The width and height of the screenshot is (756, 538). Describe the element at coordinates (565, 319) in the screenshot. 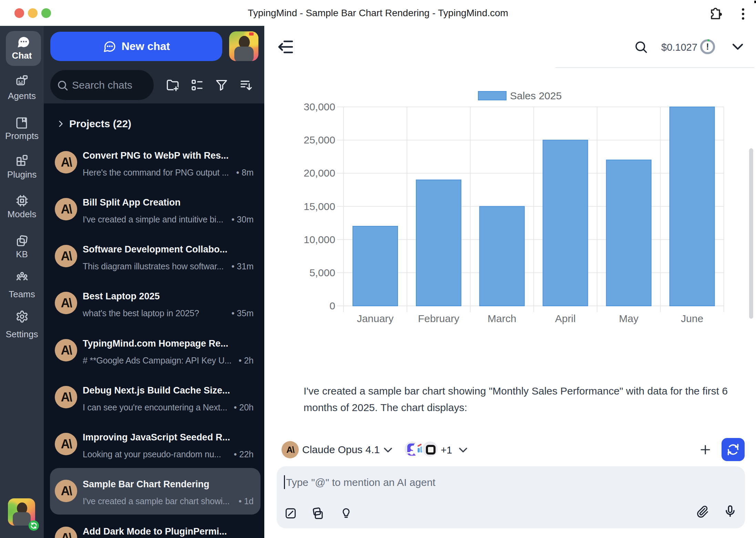

I see `svg-text: April` at that location.